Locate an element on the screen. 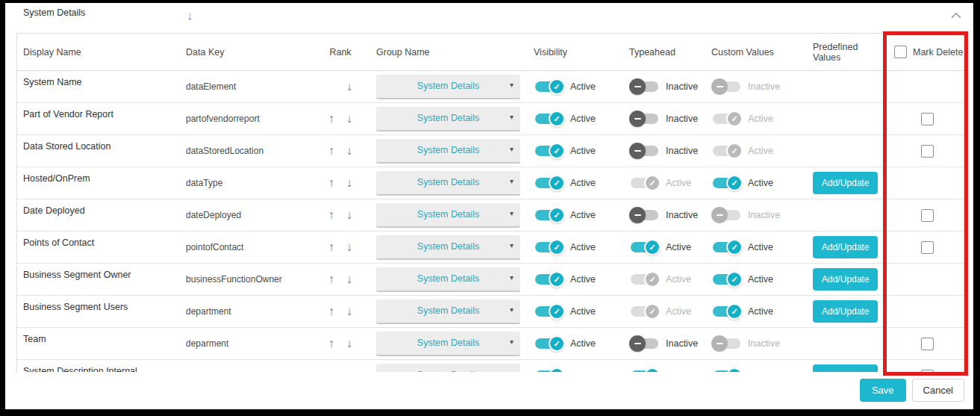 This screenshot has width=980, height=416. custom-values-state-label: Active is located at coordinates (761, 119).